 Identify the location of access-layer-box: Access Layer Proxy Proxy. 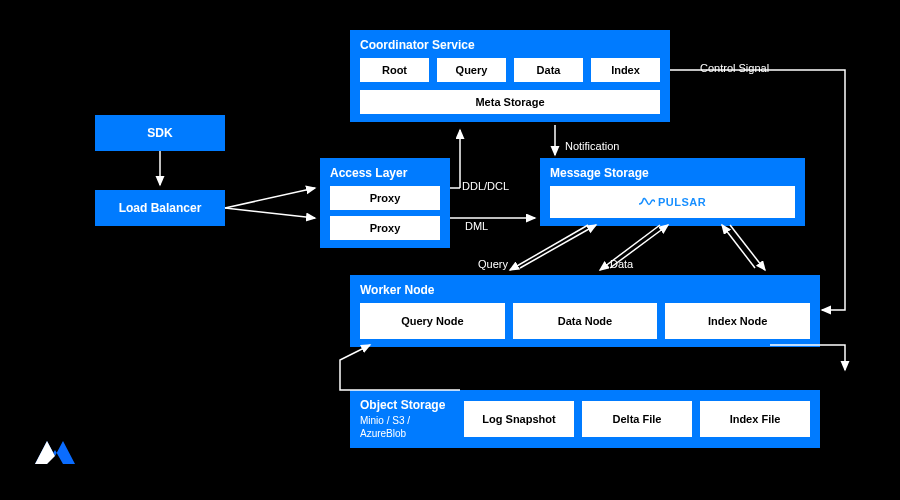
(385, 203).